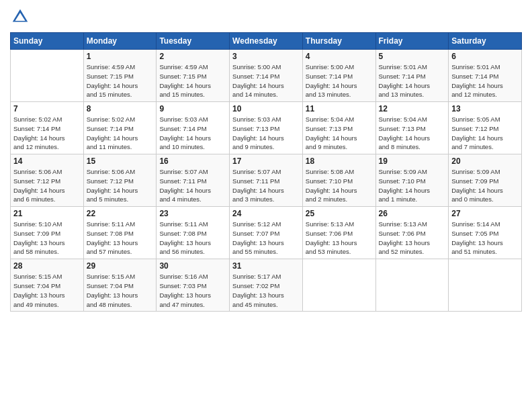 The height and width of the screenshot is (411, 532). Describe the element at coordinates (47, 128) in the screenshot. I see `day-cell: 7Sunrise: 5:02 AM Sunset: 7:14 PM Daylig…` at that location.